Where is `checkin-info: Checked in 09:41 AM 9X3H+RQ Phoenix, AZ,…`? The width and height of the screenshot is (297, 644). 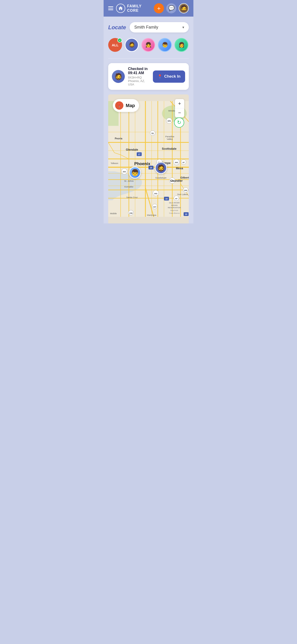 checkin-info: Checked in 09:41 AM 9X3H+RQ Phoenix, AZ,… is located at coordinates (139, 76).